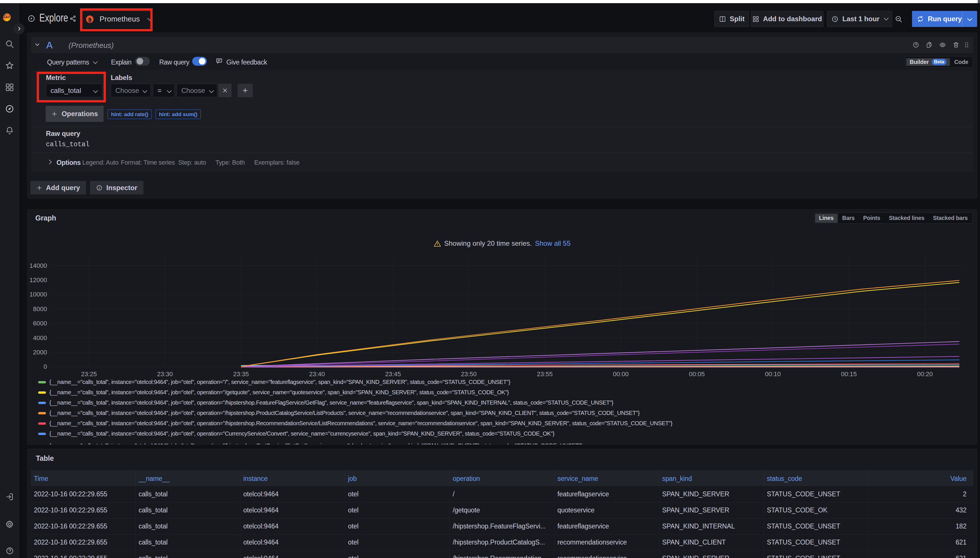  What do you see at coordinates (393, 374) in the screenshot?
I see `svg-text: 23:45` at bounding box center [393, 374].